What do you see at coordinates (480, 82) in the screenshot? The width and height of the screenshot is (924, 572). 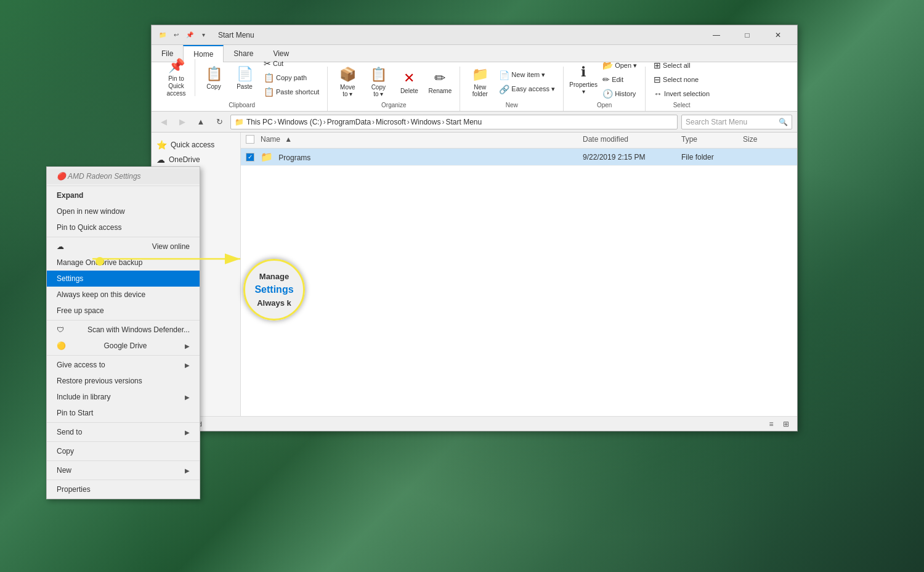 I see `new-folder-button: 📁 Newfolder` at bounding box center [480, 82].